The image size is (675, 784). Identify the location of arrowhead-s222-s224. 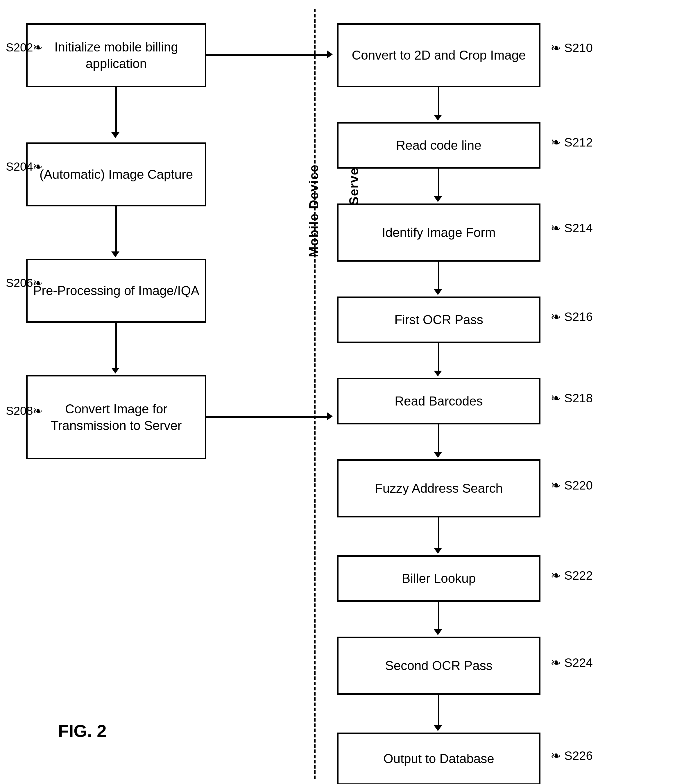
(438, 632).